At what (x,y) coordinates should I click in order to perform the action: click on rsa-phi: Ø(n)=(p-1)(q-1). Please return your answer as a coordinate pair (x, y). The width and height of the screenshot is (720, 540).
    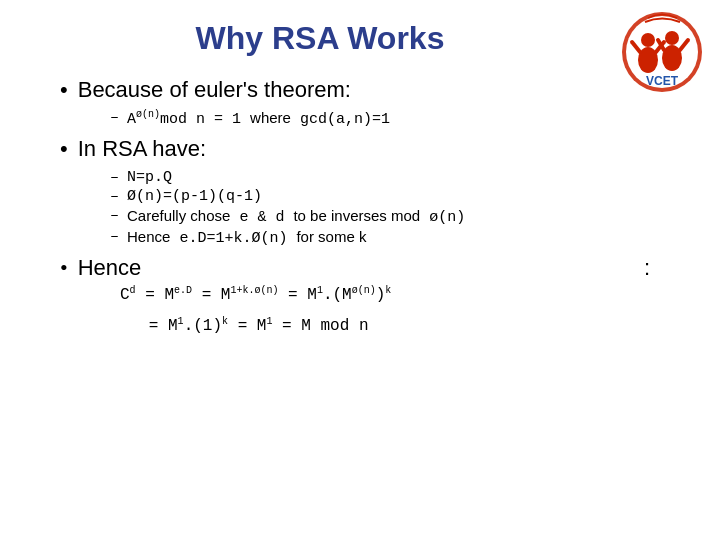
    Looking at the image, I should click on (194, 196).